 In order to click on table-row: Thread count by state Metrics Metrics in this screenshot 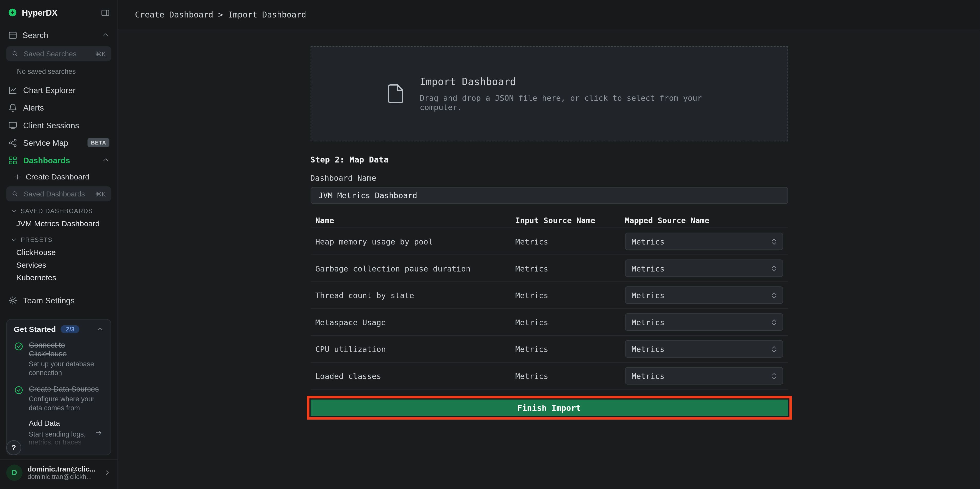, I will do `click(549, 295)`.